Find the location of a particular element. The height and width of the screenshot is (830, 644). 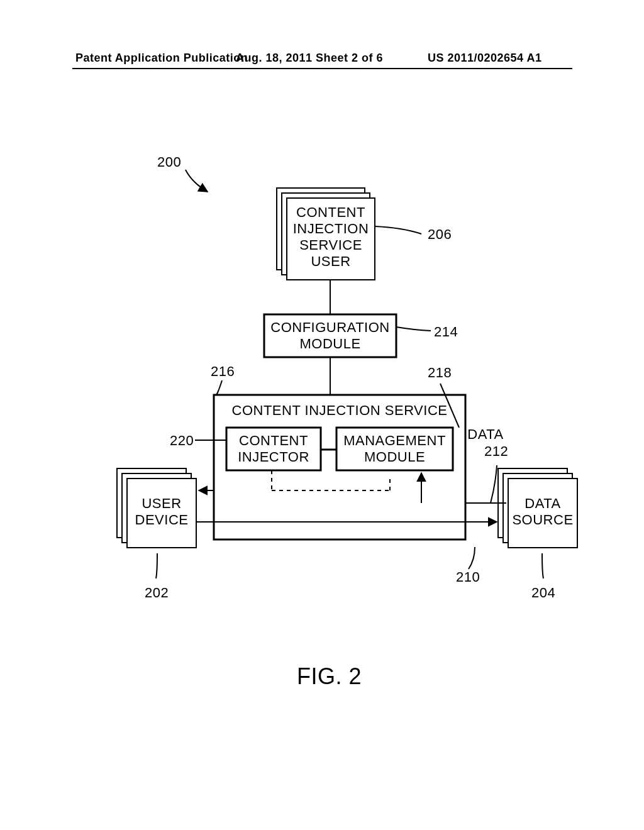

text-user-device: USER DEVICE is located at coordinates (162, 512).